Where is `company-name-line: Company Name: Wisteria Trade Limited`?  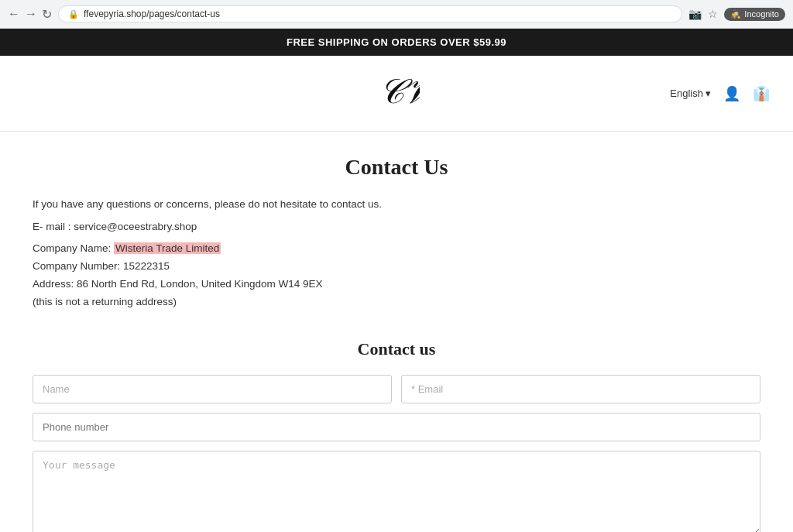 company-name-line: Company Name: Wisteria Trade Limited is located at coordinates (396, 249).